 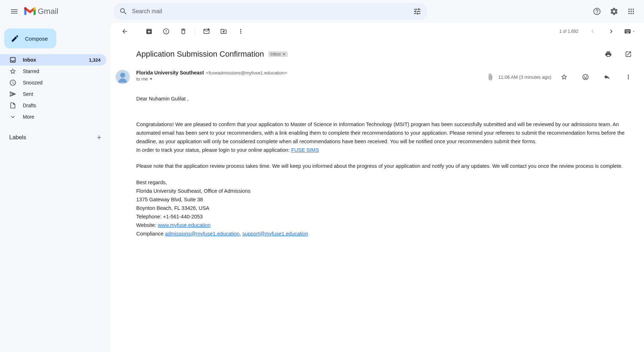 I want to click on move-to-button, so click(x=224, y=31).